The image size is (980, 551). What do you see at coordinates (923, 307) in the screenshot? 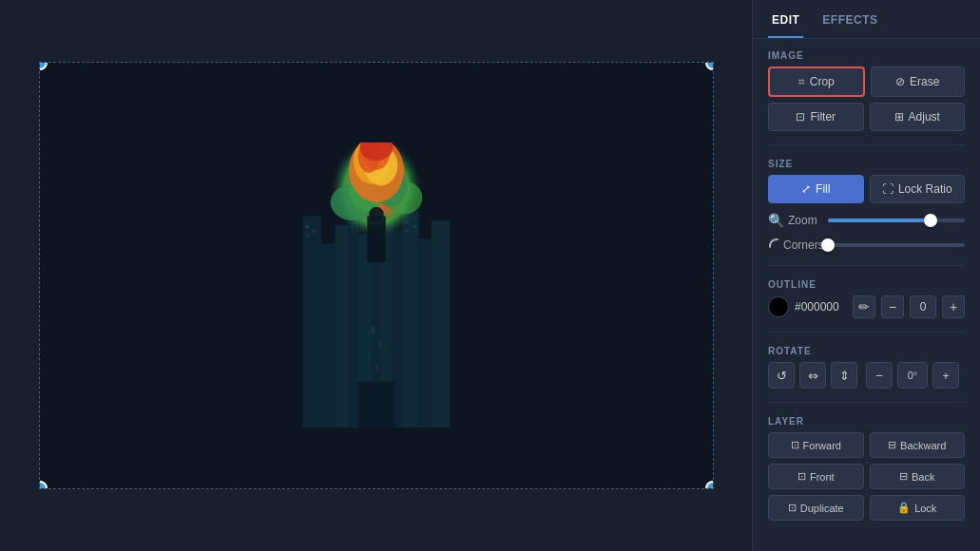
I see `outline-value: 0` at bounding box center [923, 307].